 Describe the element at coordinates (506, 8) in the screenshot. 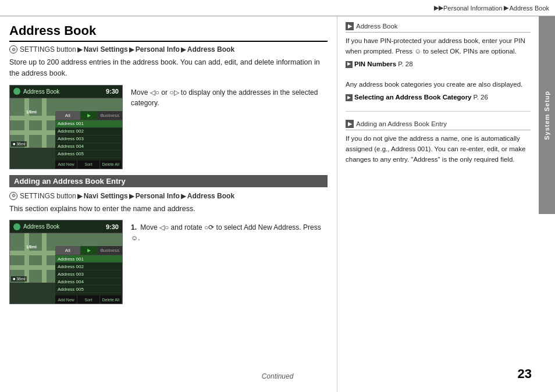

I see `breadcrumb-arrow1: ▶` at that location.